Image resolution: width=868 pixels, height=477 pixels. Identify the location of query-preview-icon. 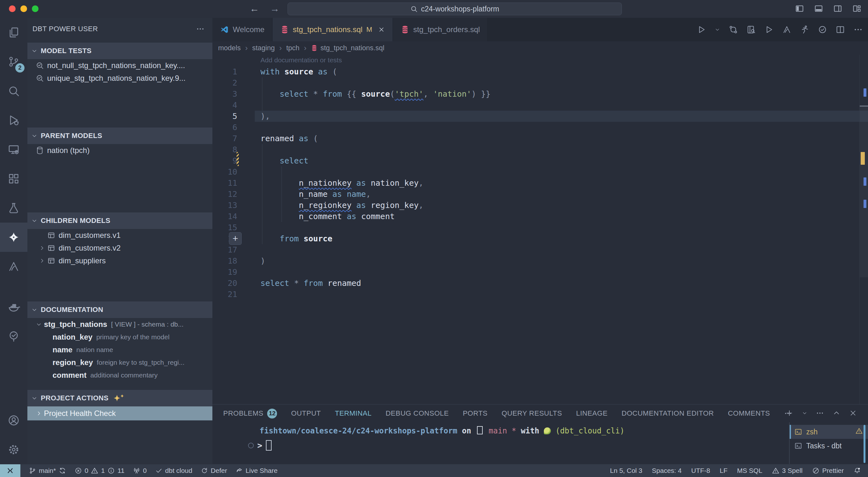
(751, 30).